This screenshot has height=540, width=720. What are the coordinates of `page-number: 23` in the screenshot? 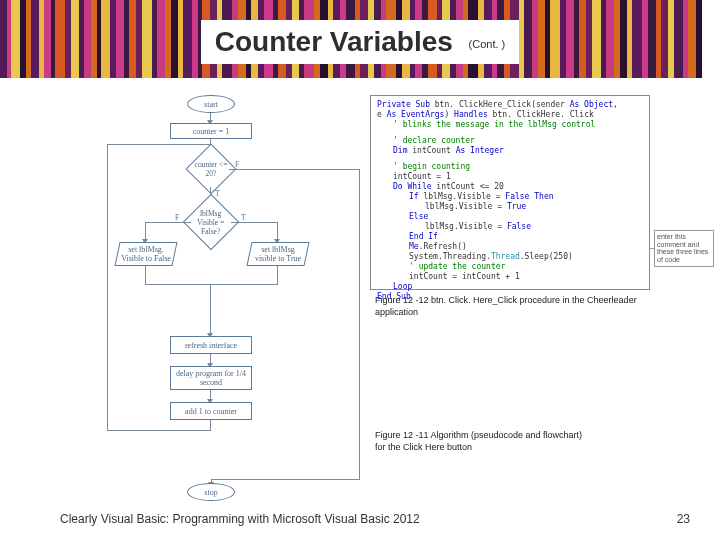 It's located at (684, 519).